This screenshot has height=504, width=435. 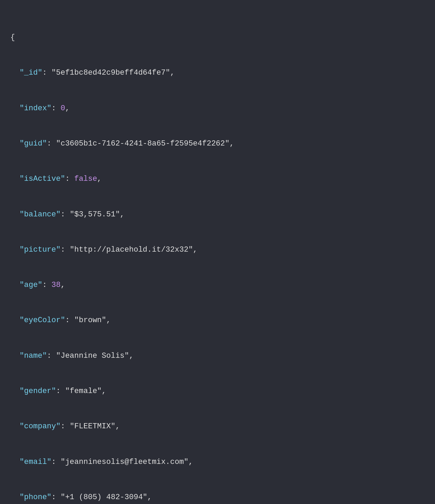 I want to click on key-index: "index", so click(x=35, y=109).